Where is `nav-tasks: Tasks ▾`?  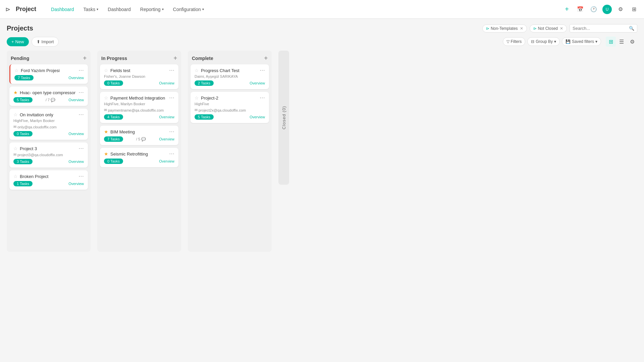 nav-tasks: Tasks ▾ is located at coordinates (91, 9).